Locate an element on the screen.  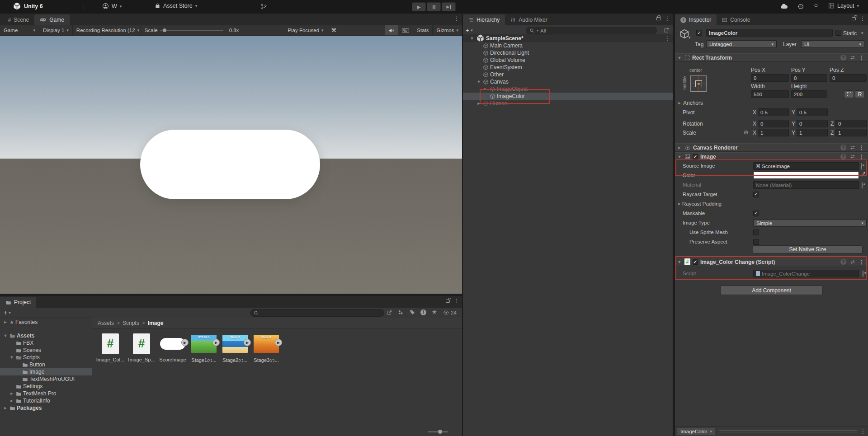
project-tree-item-assets: ▼Assets is located at coordinates (46, 336).